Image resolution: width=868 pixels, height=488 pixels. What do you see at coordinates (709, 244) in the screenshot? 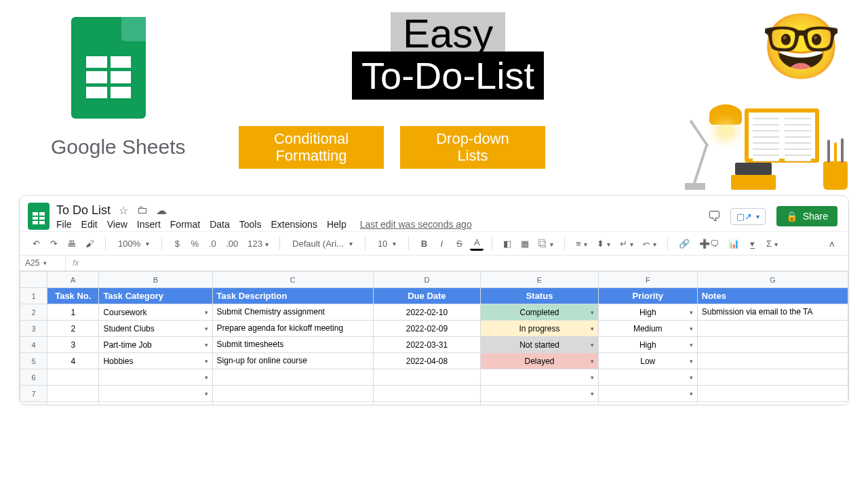
I see `insert-comment-icon: ➕🗨` at bounding box center [709, 244].